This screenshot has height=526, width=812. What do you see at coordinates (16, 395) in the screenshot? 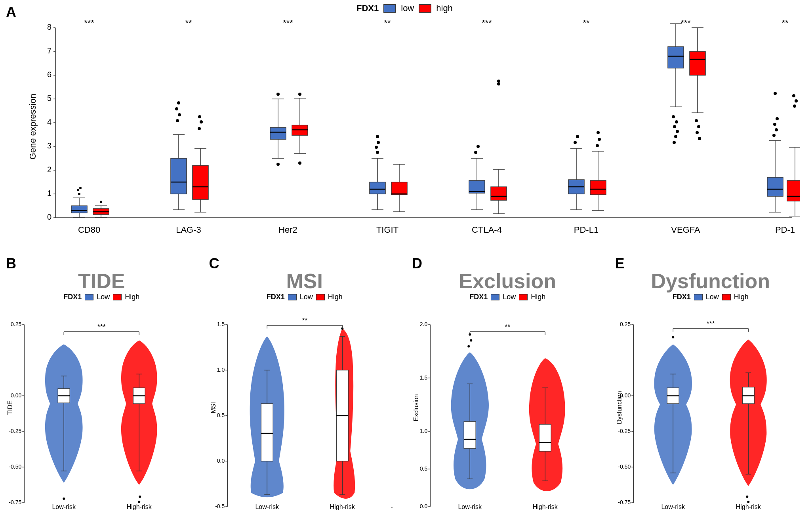
I see `svg-text: 0.00` at bounding box center [16, 395].